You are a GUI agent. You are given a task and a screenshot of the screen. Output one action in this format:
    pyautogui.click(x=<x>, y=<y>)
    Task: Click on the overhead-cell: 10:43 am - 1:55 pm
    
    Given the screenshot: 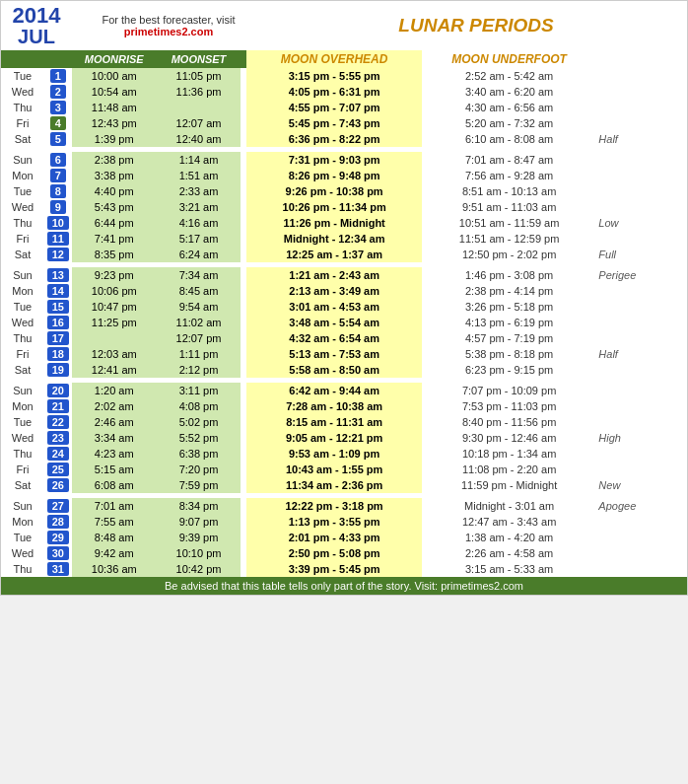 What is the action you would take?
    pyautogui.click(x=333, y=469)
    